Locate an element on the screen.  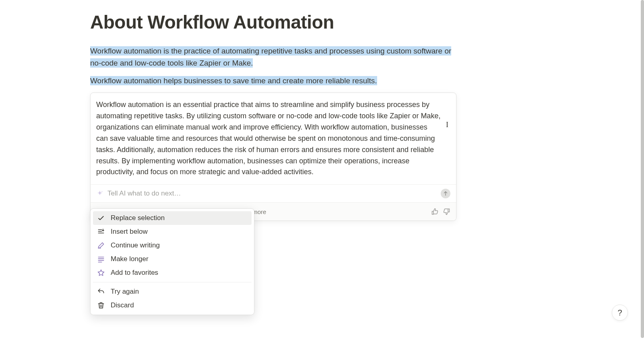
text-cursor-icon: I is located at coordinates (447, 125).